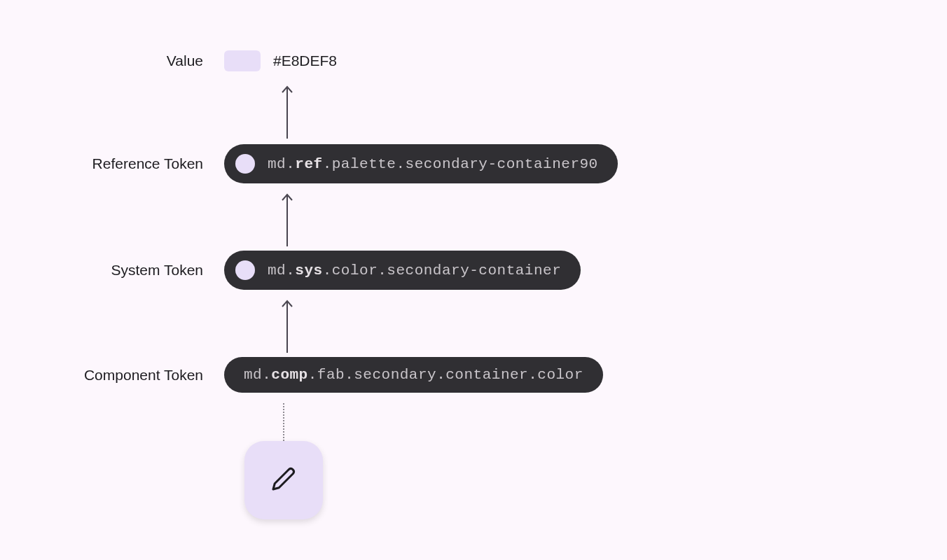 Image resolution: width=947 pixels, height=560 pixels. Describe the element at coordinates (421, 164) in the screenshot. I see `reference-token-pill: md.ref.palette.secondary-container90` at that location.